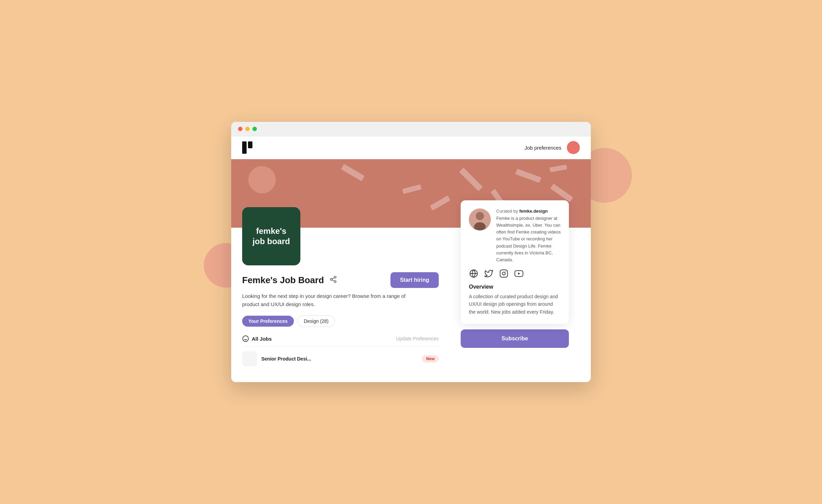 The image size is (822, 504). What do you see at coordinates (528, 239) in the screenshot?
I see `curator-bio: Femke is a product designer at Wealthsim…` at bounding box center [528, 239].